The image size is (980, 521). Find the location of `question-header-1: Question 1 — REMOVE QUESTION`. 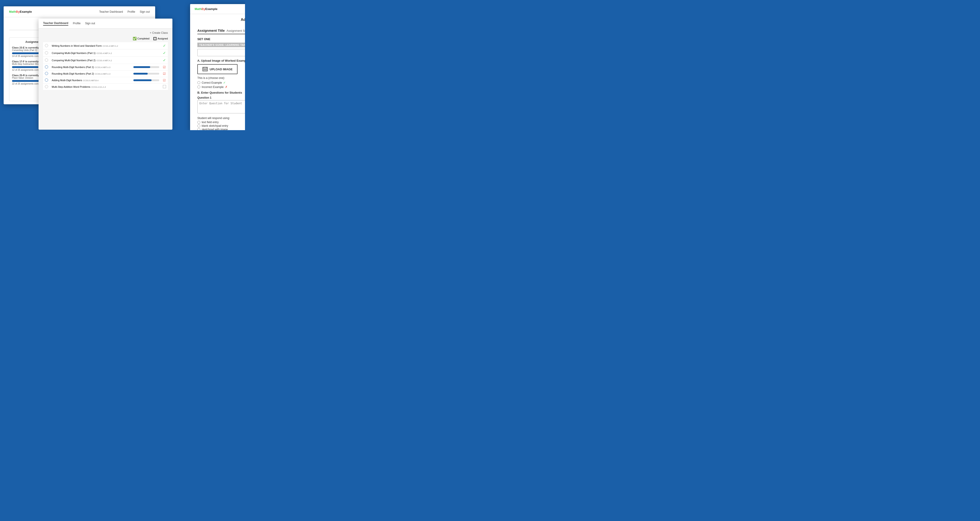

question-header-1: Question 1 — REMOVE QUESTION is located at coordinates (221, 98).